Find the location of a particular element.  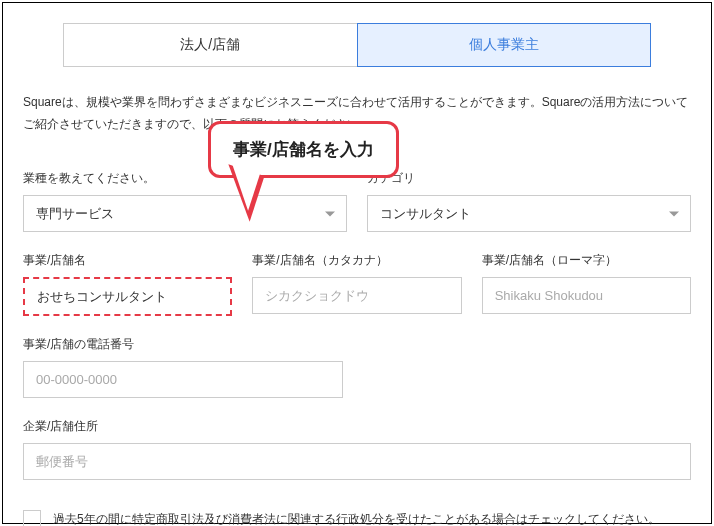

penalty-checkbox-label: 過去5年の間に特定商取引法及び消費者法に関連する行政処分を受けたことがある場合は… is located at coordinates (356, 518).